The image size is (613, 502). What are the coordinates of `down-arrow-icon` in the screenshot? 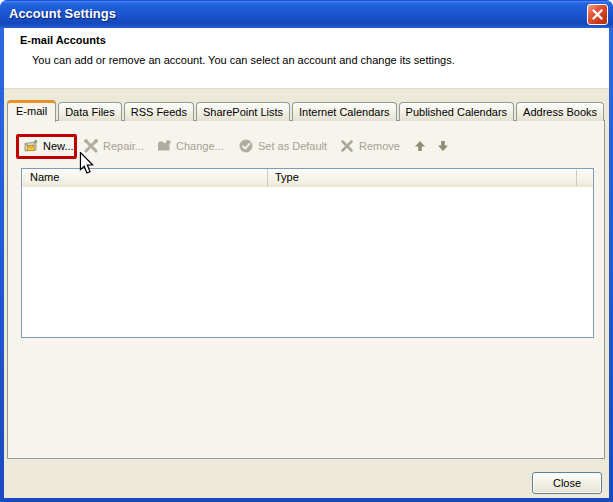 It's located at (443, 146).